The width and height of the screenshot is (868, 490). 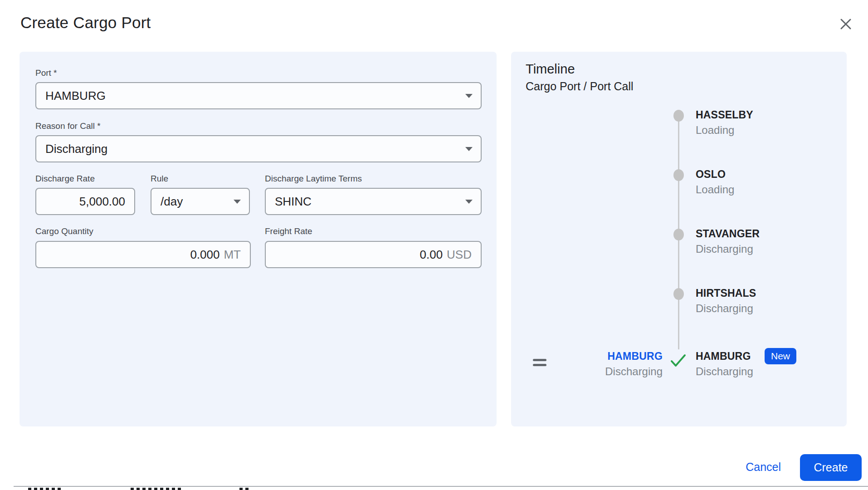 What do you see at coordinates (64, 231) in the screenshot?
I see `cargo-quantity-label: Cargo Quantity` at bounding box center [64, 231].